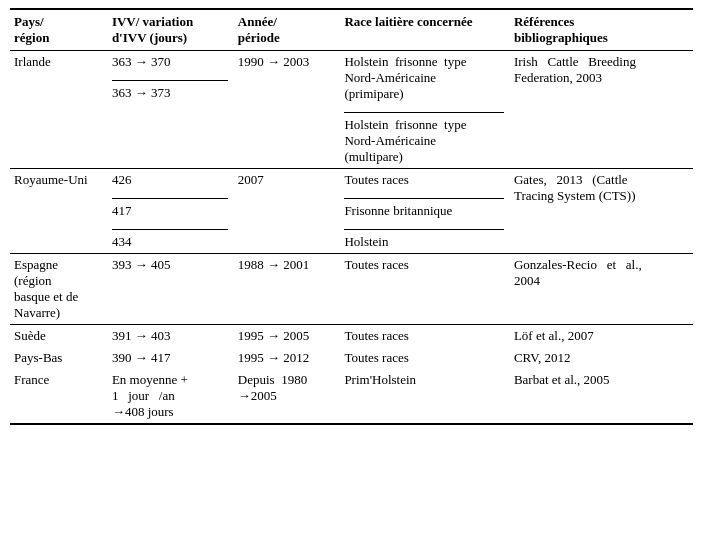  Describe the element at coordinates (352, 30) in the screenshot. I see `header-row: Pays/région IVV/ variationd'IVV (jours) …` at that location.